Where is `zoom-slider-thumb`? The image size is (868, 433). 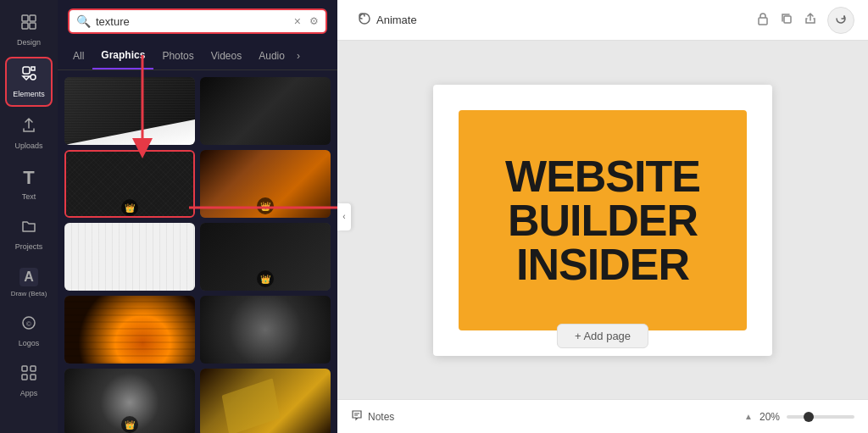 zoom-slider-thumb is located at coordinates (809, 417).